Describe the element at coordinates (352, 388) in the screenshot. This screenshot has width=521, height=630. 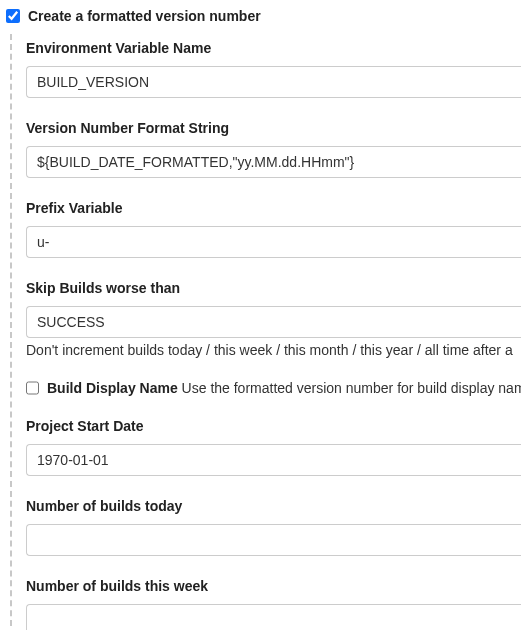
I see `build-display-name-desc: Use the formatted version number for bui…` at that location.